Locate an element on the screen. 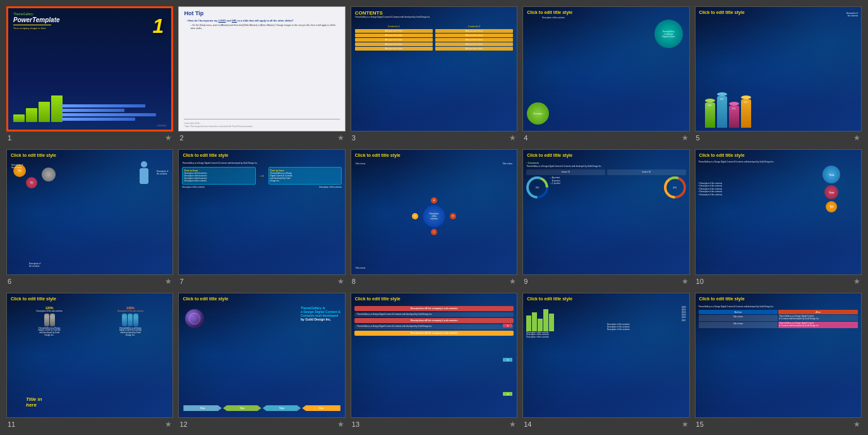 The height and width of the screenshot is (435, 868). slide-star-12: ★ is located at coordinates (341, 424).